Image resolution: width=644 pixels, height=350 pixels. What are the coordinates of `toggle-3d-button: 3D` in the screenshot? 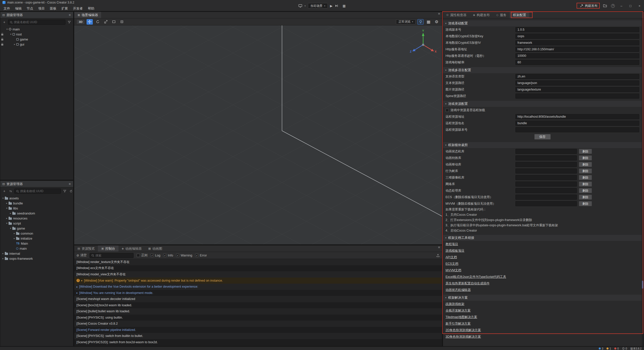 It's located at (80, 22).